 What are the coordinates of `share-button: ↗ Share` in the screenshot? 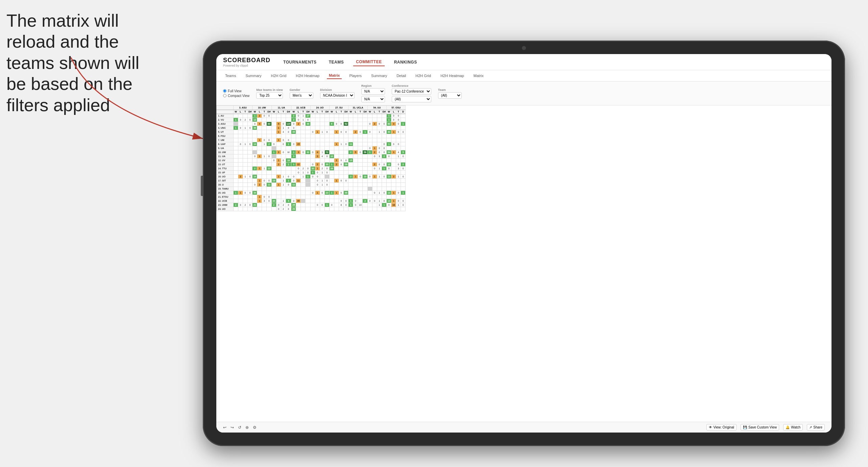 It's located at (816, 427).